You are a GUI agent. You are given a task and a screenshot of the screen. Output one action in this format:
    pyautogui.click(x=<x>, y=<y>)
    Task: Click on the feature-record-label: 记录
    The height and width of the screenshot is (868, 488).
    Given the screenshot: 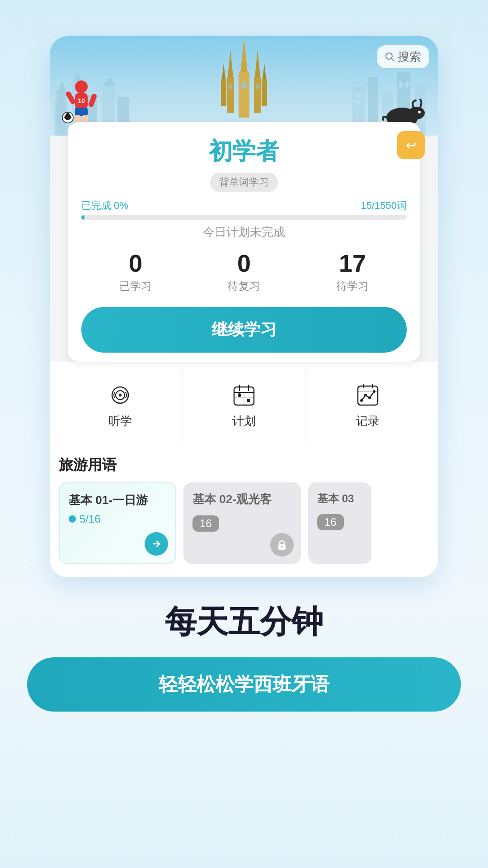 What is the action you would take?
    pyautogui.click(x=368, y=421)
    